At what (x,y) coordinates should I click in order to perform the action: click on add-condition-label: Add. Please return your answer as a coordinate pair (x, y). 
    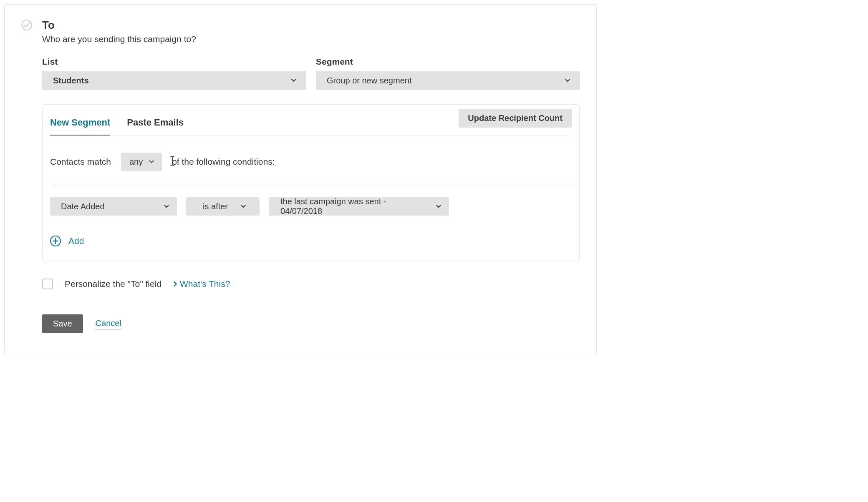
    Looking at the image, I should click on (76, 241).